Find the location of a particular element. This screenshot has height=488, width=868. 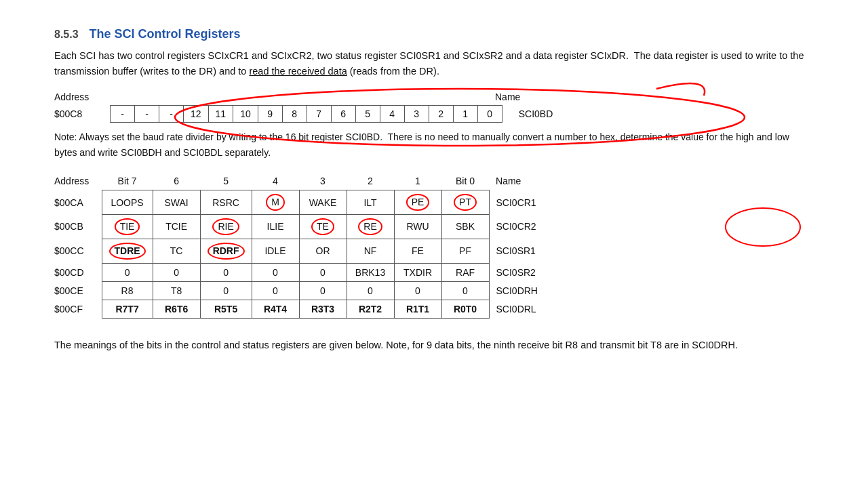

cell-0-8: 0 is located at coordinates (323, 290).